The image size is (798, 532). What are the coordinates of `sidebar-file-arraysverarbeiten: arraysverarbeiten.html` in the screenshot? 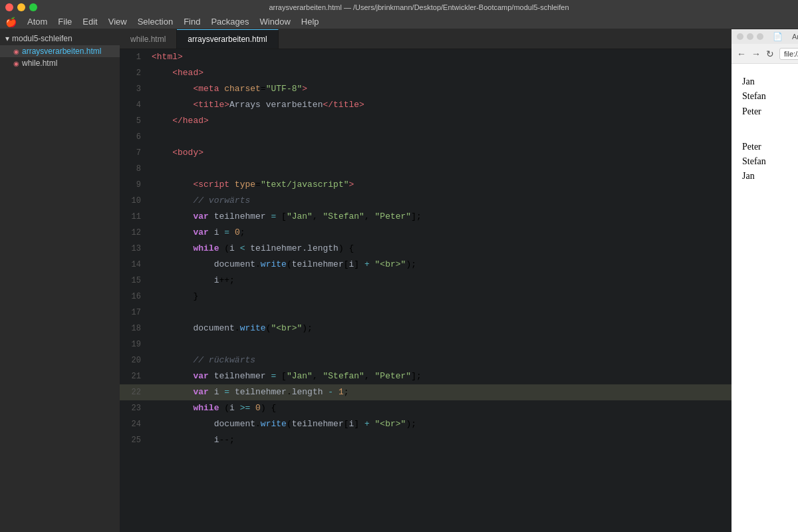 It's located at (61, 51).